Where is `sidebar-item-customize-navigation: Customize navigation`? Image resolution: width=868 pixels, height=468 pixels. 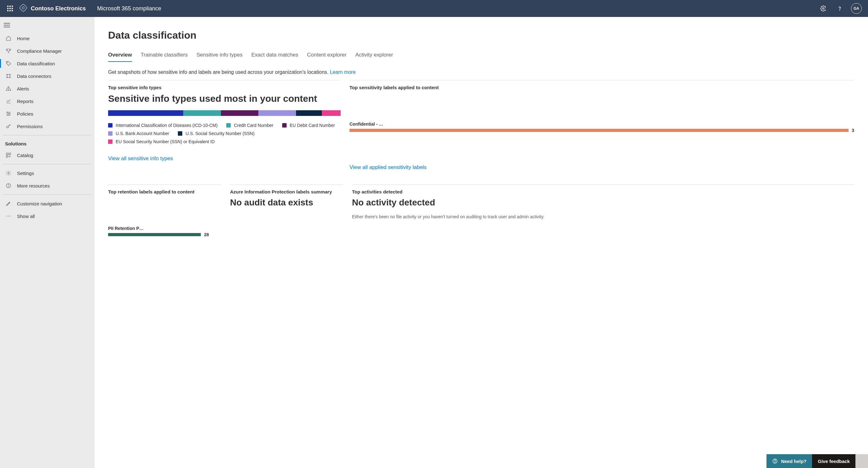 sidebar-item-customize-navigation: Customize navigation is located at coordinates (47, 203).